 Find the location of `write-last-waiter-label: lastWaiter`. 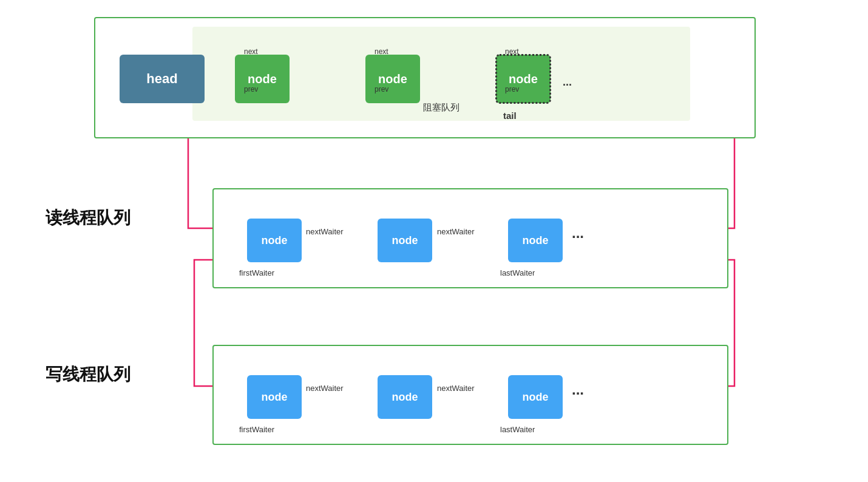

write-last-waiter-label: lastWaiter is located at coordinates (517, 430).